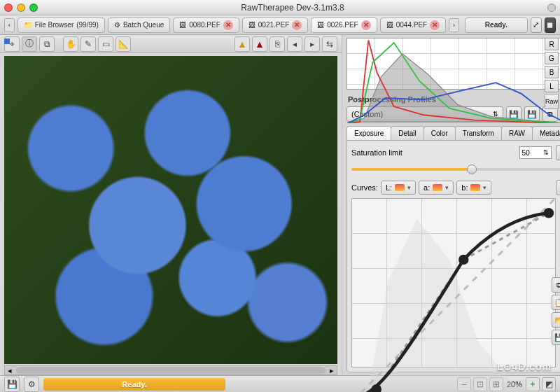 The height and width of the screenshot is (392, 560). Describe the element at coordinates (456, 169) in the screenshot. I see `saturation-slider` at that location.